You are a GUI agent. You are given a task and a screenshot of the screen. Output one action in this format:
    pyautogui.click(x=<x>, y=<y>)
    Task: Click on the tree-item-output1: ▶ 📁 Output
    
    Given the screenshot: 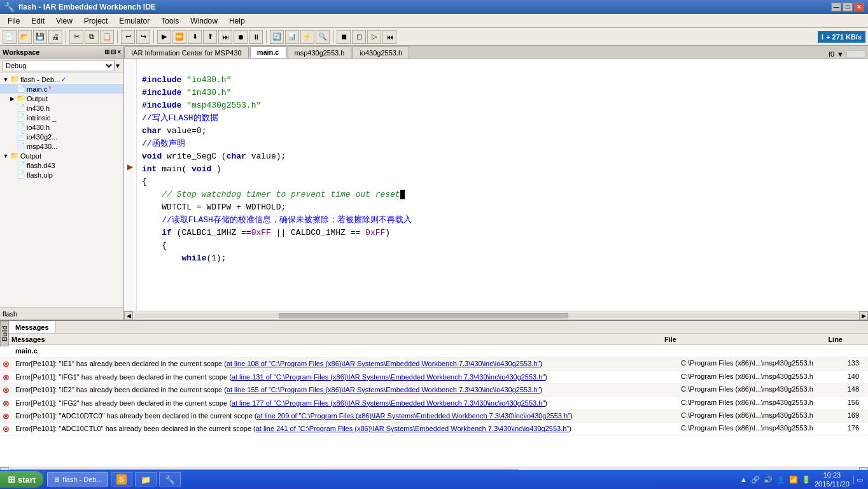 What is the action you would take?
    pyautogui.click(x=62, y=98)
    